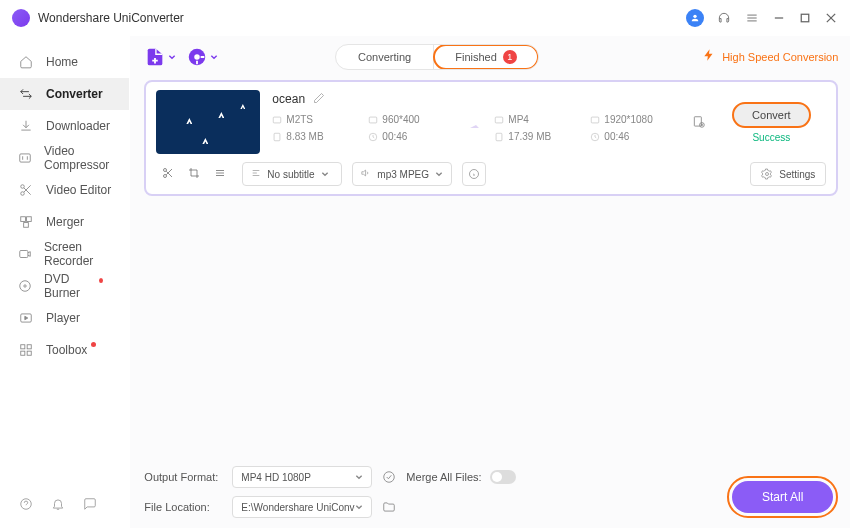 The height and width of the screenshot is (528, 850). What do you see at coordinates (709, 57) in the screenshot?
I see `bolt-icon` at bounding box center [709, 57].